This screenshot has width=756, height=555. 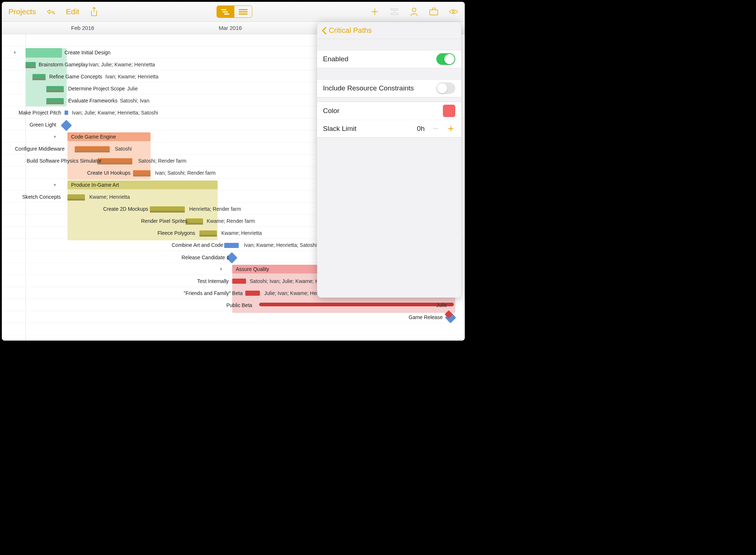 I want to click on month-label: Feb 2016, so click(x=82, y=28).